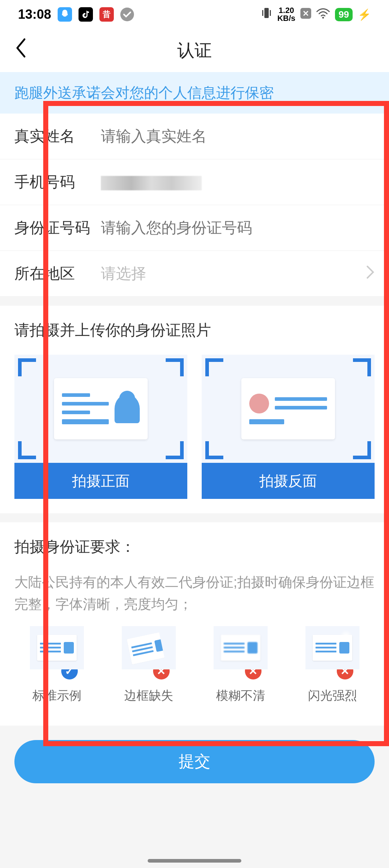 This screenshot has width=389, height=868. What do you see at coordinates (194, 762) in the screenshot?
I see `submit-wrap: 提交` at bounding box center [194, 762].